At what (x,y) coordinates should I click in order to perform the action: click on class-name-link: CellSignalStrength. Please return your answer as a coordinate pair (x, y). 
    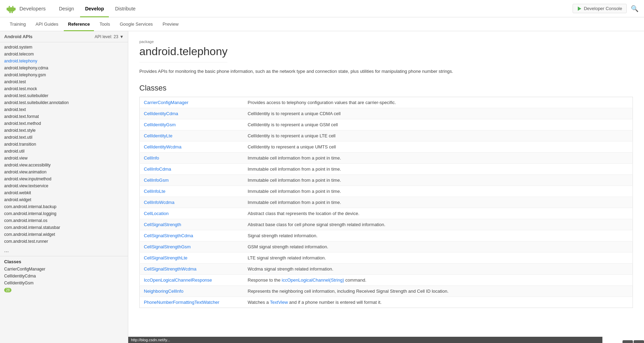
    Looking at the image, I should click on (163, 225).